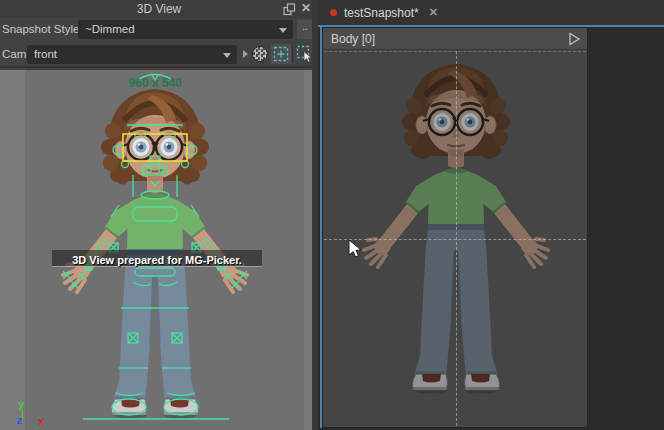  I want to click on tab-close-icon: ✕, so click(434, 12).